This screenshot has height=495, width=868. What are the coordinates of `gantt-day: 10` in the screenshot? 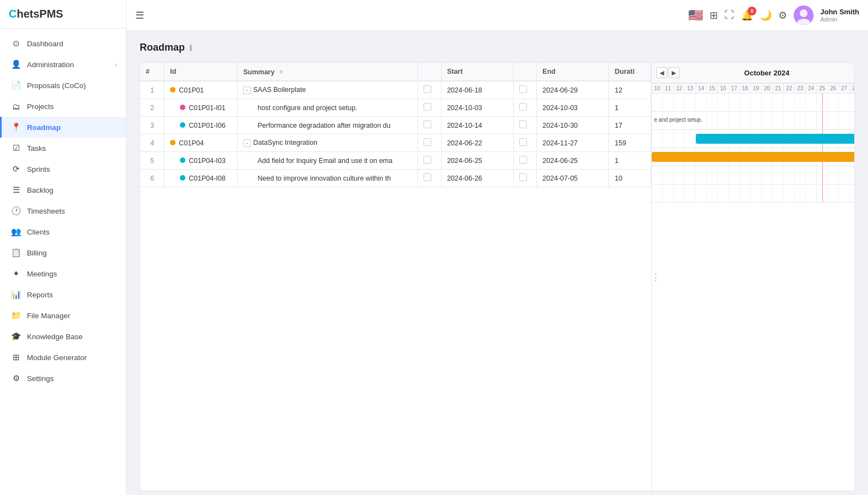 It's located at (657, 88).